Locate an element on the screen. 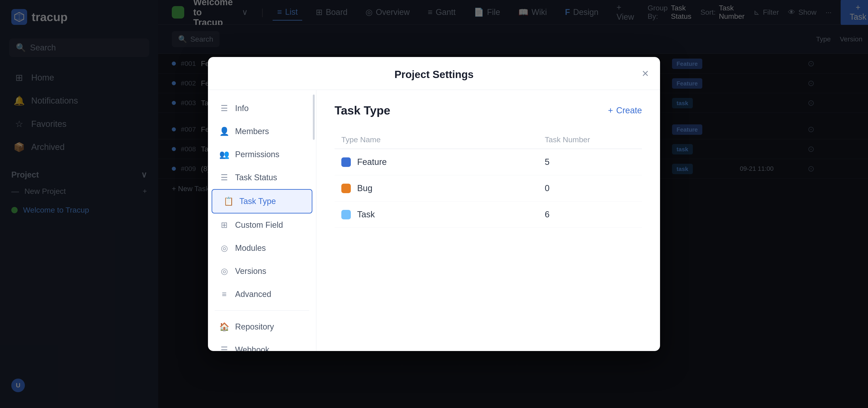  create-icon: + is located at coordinates (611, 111).